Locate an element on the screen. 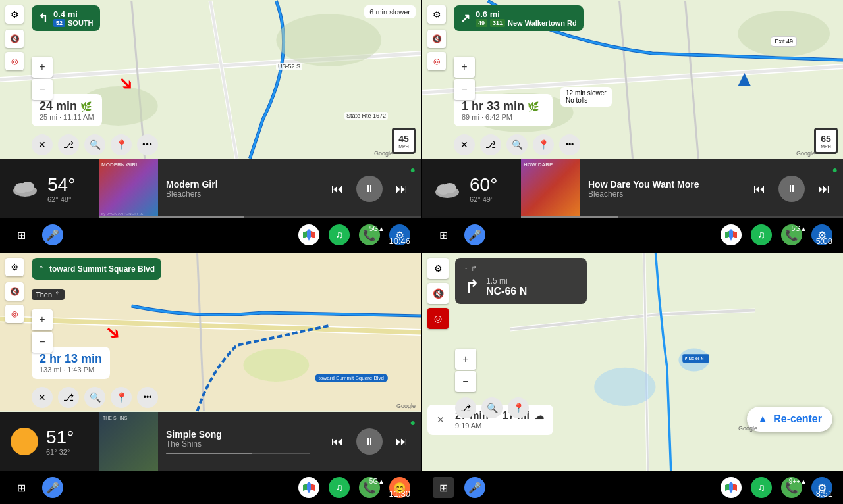 The image size is (843, 504). next-turn-q4: ↑ ↱ is located at coordinates (521, 268).